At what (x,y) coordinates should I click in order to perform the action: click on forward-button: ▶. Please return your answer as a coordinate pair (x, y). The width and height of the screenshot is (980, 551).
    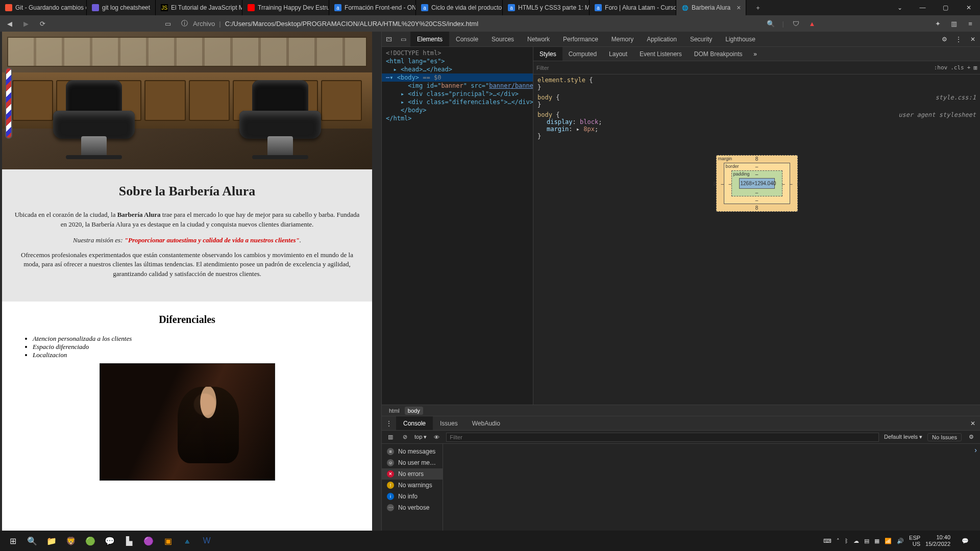
    Looking at the image, I should click on (26, 23).